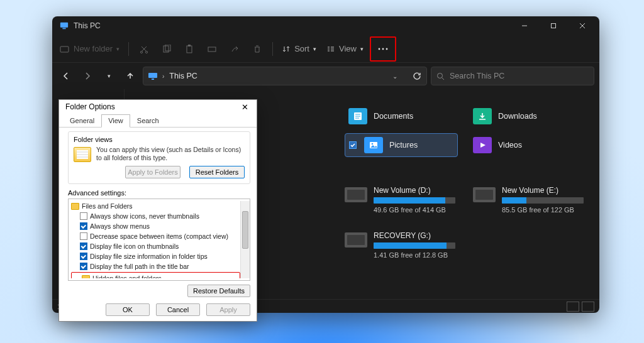 The width and height of the screenshot is (644, 343). Describe the element at coordinates (130, 76) in the screenshot. I see `up-button` at that location.